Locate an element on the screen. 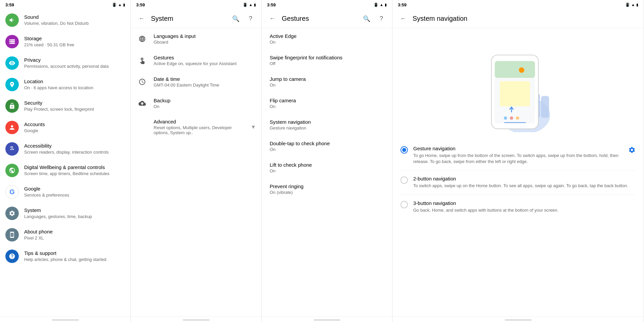 This screenshot has width=644, height=322. settings-text-google: Google Services & preferences is located at coordinates (74, 192).